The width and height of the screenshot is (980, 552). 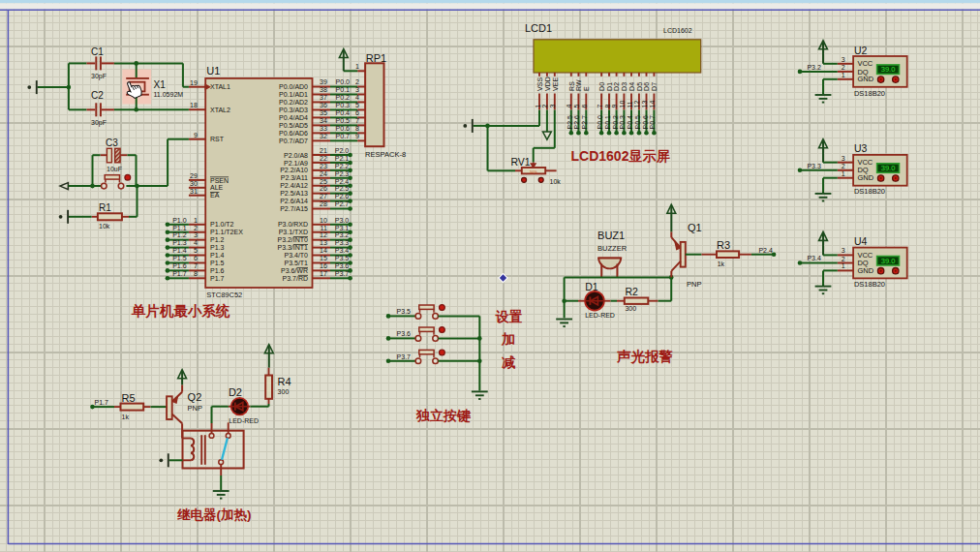 What do you see at coordinates (227, 232) in the screenshot?
I see `svg-text: P1.1/T2EX` at bounding box center [227, 232].